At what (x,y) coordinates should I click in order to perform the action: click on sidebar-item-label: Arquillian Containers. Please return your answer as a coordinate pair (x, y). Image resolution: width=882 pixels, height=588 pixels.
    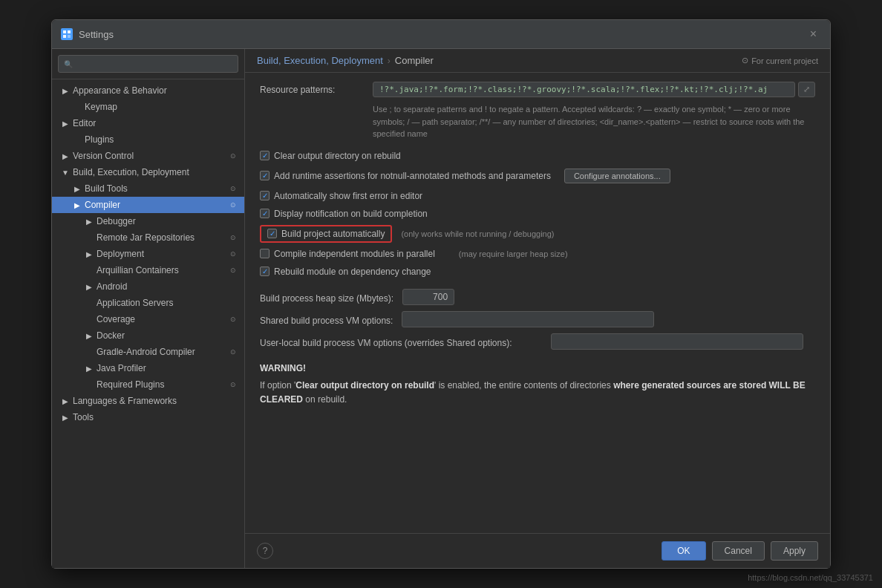
    Looking at the image, I should click on (162, 270).